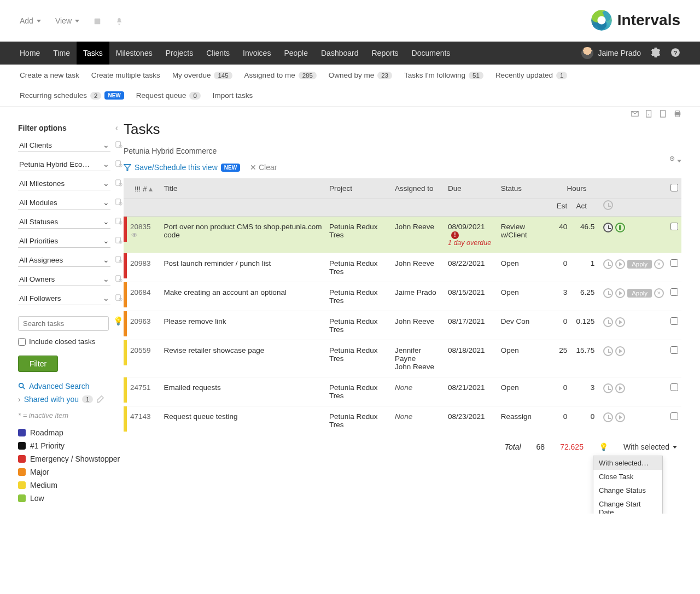 The width and height of the screenshot is (700, 594). What do you see at coordinates (65, 222) in the screenshot?
I see `filter-select: All Statuses ⌄` at bounding box center [65, 222].